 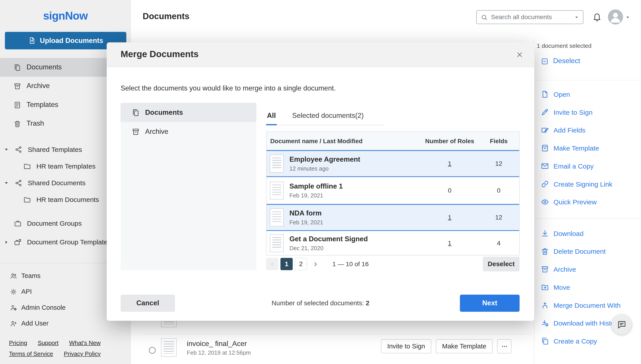 I want to click on document-info: Sample offline 1Feb 19, 2021, so click(x=352, y=190).